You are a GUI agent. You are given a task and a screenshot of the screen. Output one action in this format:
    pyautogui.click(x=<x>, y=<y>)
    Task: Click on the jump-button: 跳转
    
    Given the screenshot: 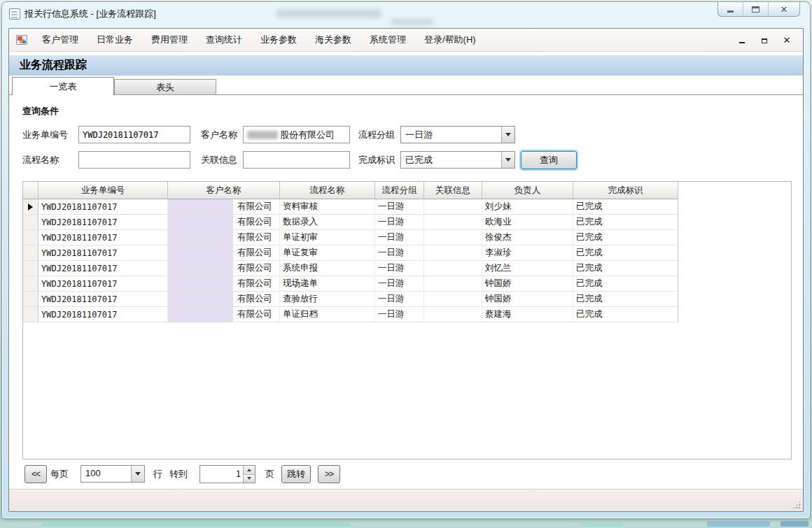 What is the action you would take?
    pyautogui.click(x=296, y=474)
    